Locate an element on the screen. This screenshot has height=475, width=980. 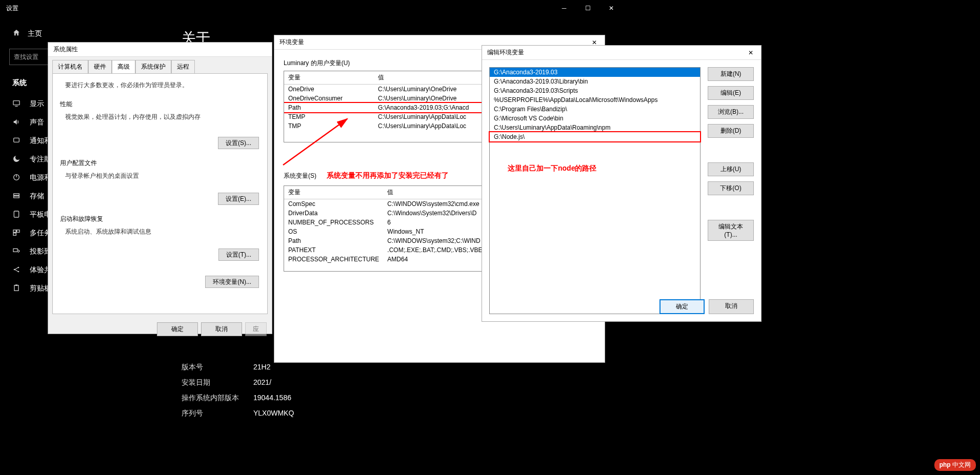
editdlg-ok-button: 确定 is located at coordinates (682, 306).